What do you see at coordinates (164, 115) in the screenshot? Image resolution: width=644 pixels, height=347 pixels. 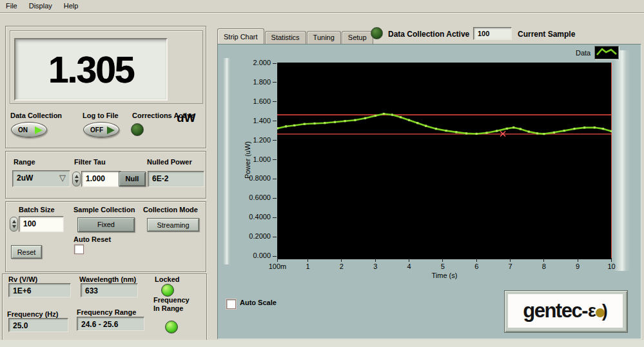 I see `corrections-active-label: Corrections Active` at bounding box center [164, 115].